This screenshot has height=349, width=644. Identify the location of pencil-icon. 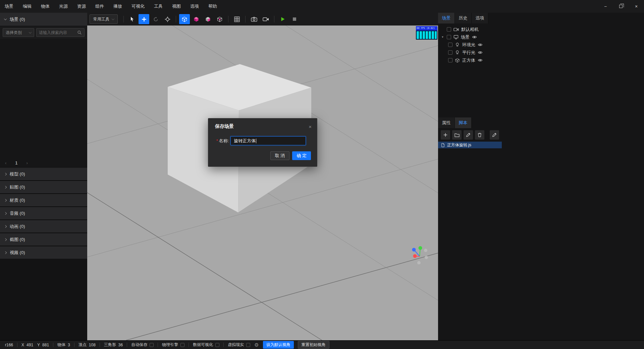
(468, 135).